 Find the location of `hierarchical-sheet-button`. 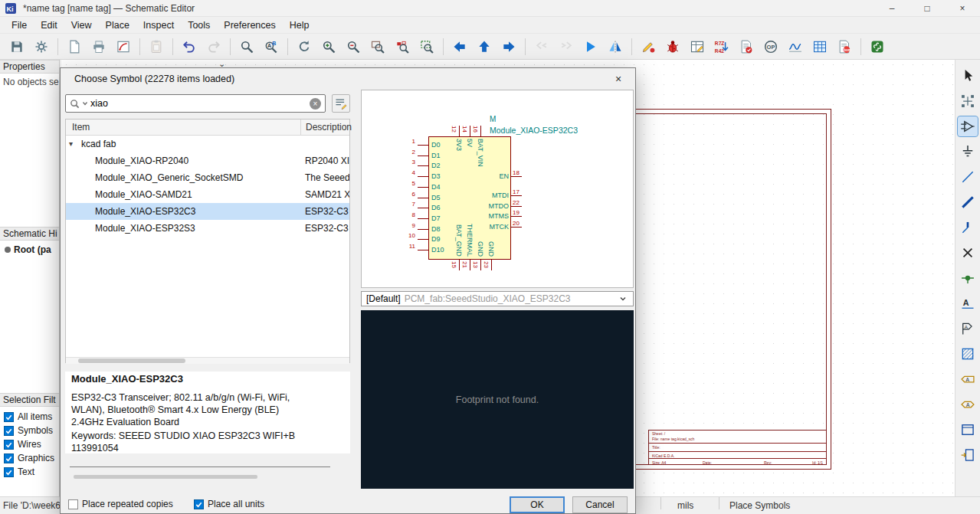

hierarchical-sheet-button is located at coordinates (968, 430).